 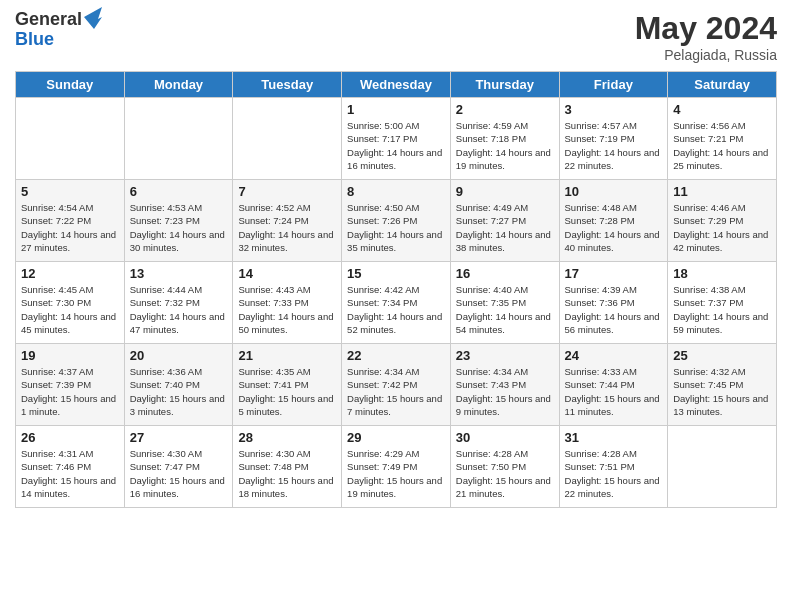 I want to click on day-number: 20, so click(x=179, y=356).